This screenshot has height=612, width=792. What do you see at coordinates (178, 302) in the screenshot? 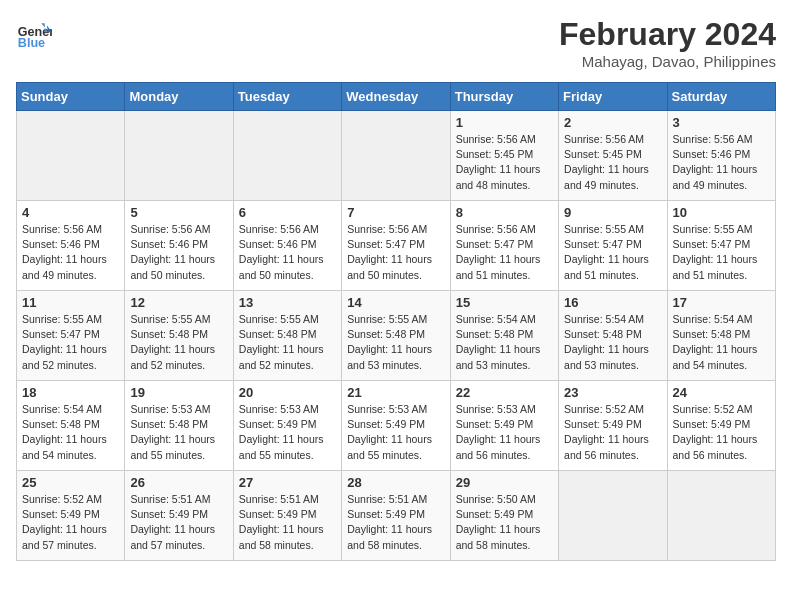
I see `day-number: 12` at bounding box center [178, 302].